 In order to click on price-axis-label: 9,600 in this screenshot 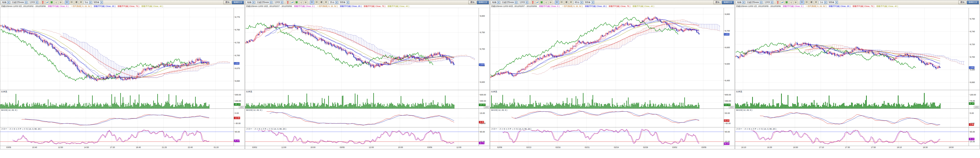, I will do `click(727, 47)`.